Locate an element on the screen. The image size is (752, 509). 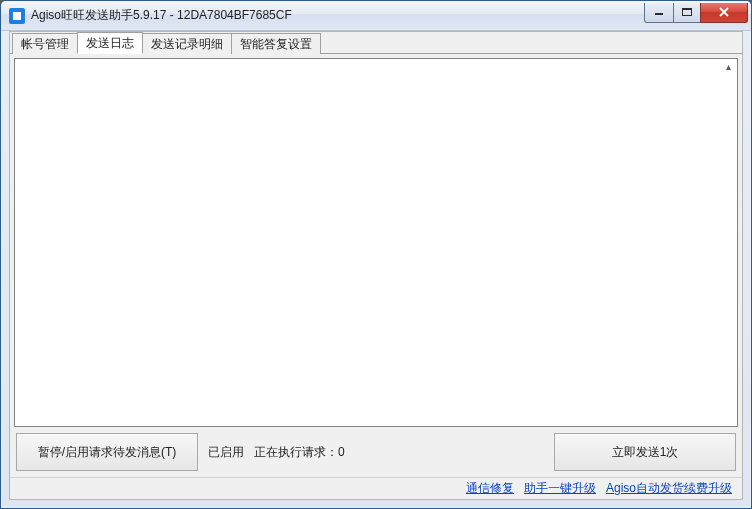
status-executing: 正在执行请求：0 is located at coordinates (300, 452).